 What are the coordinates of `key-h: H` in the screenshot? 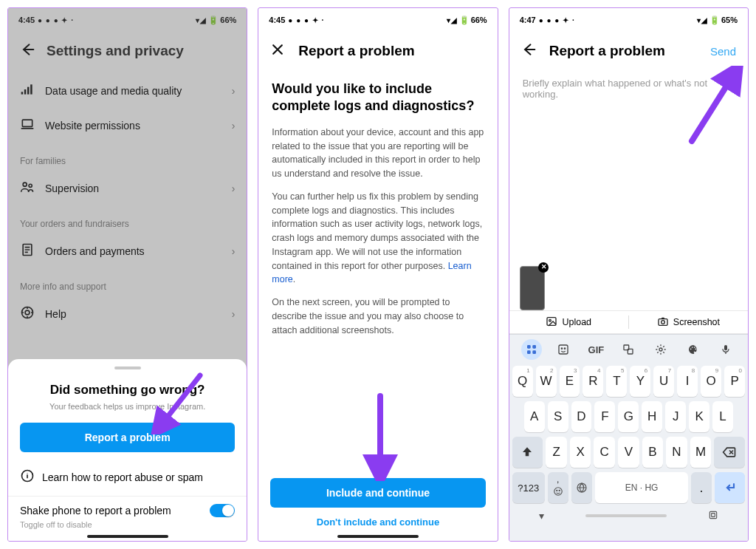 It's located at (652, 417).